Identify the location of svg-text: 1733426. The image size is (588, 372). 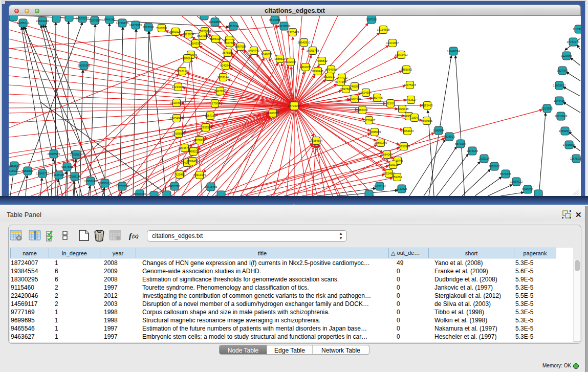
(402, 189).